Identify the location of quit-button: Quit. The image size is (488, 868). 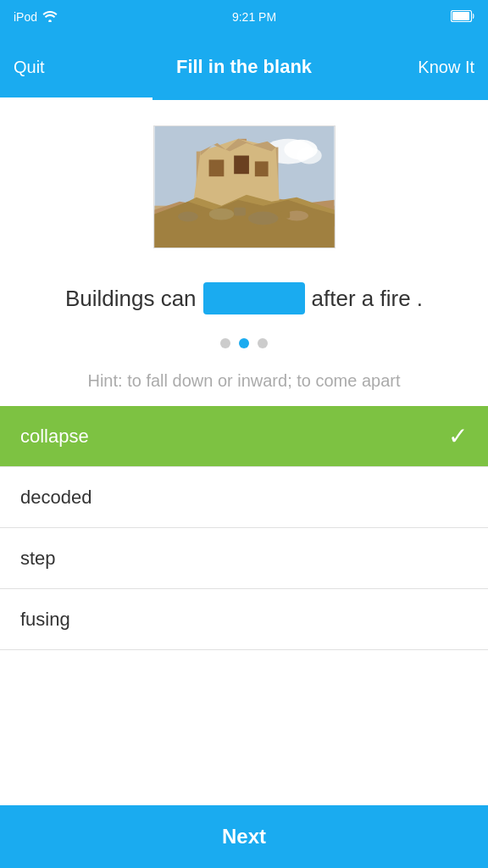
(29, 68).